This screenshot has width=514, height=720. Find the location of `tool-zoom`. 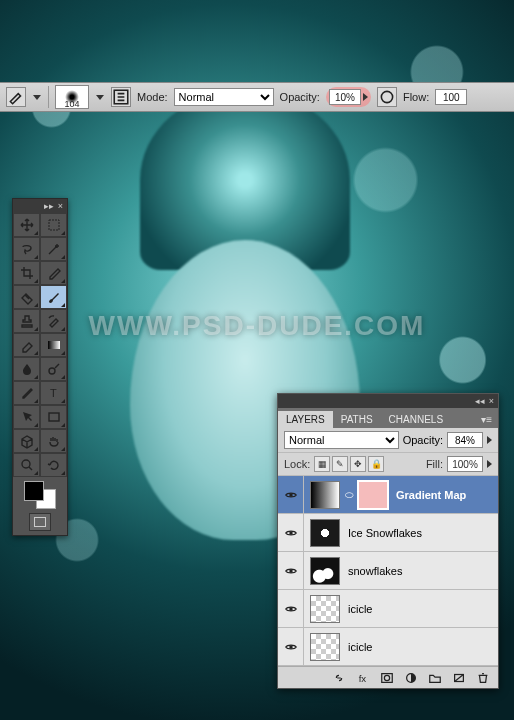

tool-zoom is located at coordinates (26, 465).